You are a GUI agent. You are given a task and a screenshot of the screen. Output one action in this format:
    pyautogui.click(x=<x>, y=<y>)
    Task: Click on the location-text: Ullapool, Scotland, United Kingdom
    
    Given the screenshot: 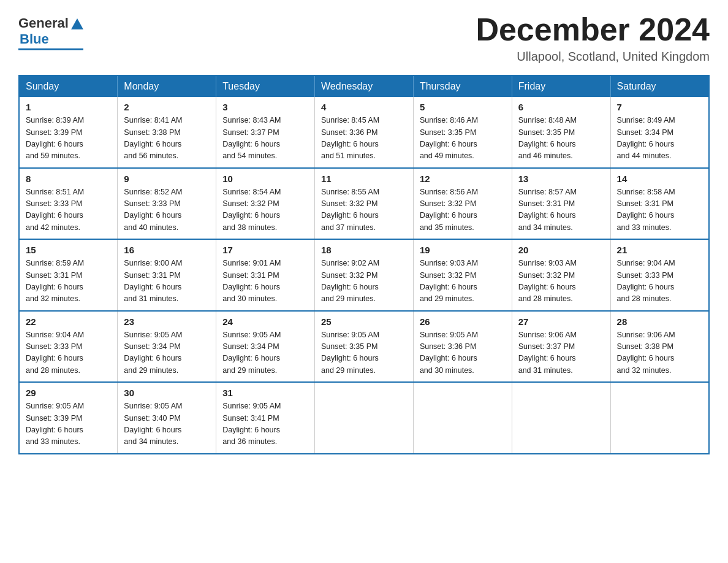 What is the action you would take?
    pyautogui.click(x=593, y=56)
    